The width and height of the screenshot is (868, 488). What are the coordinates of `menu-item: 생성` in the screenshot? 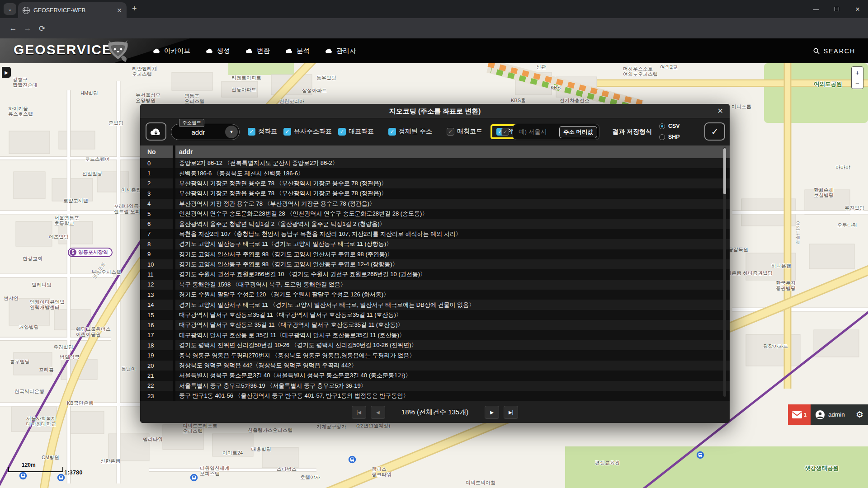 It's located at (218, 51).